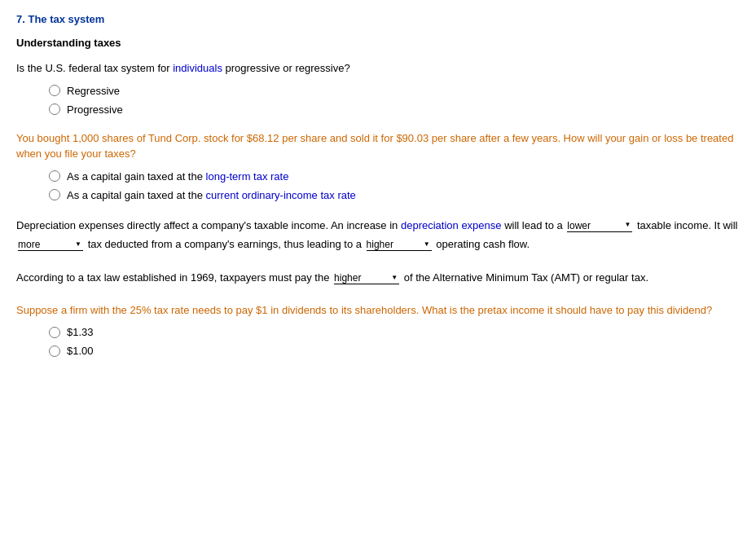 This screenshot has width=756, height=537. I want to click on q1-option-progressive: Progressive, so click(394, 109).